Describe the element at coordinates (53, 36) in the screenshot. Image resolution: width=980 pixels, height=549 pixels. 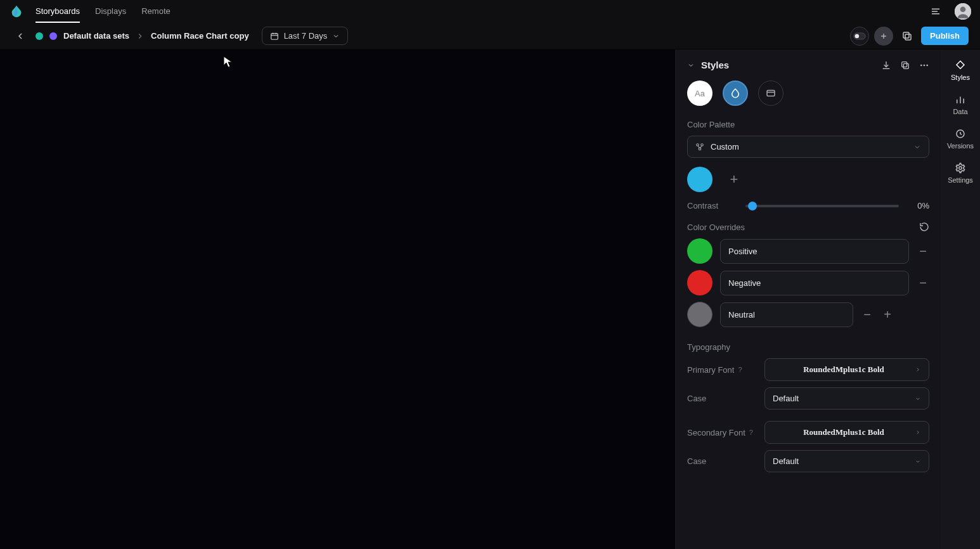
I see `workspace-dot-purple` at that location.